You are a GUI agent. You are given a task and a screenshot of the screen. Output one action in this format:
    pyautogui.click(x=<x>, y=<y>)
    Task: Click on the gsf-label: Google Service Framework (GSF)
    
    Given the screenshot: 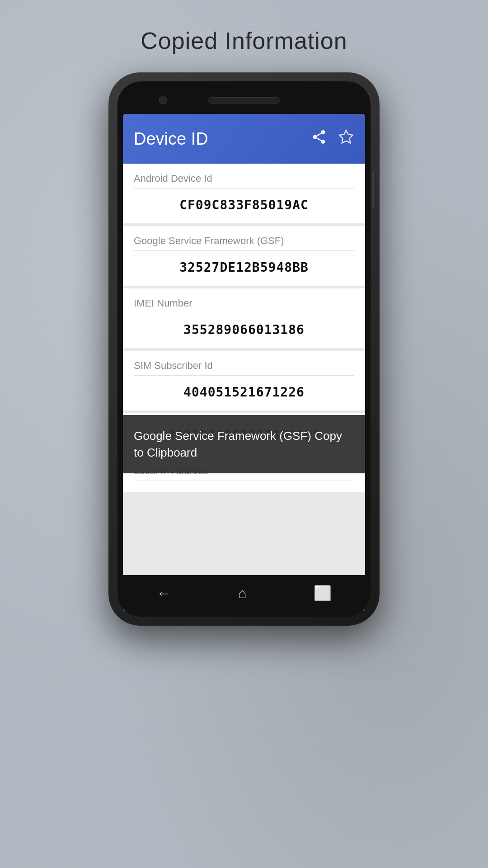 What is the action you would take?
    pyautogui.click(x=244, y=243)
    